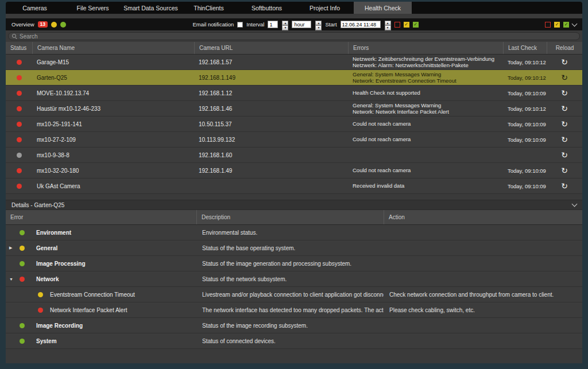 Image resolution: width=588 pixels, height=369 pixels. Describe the element at coordinates (294, 48) in the screenshot. I see `camera-table-header: Status Camera Name Camera URL Errors Las…` at that location.